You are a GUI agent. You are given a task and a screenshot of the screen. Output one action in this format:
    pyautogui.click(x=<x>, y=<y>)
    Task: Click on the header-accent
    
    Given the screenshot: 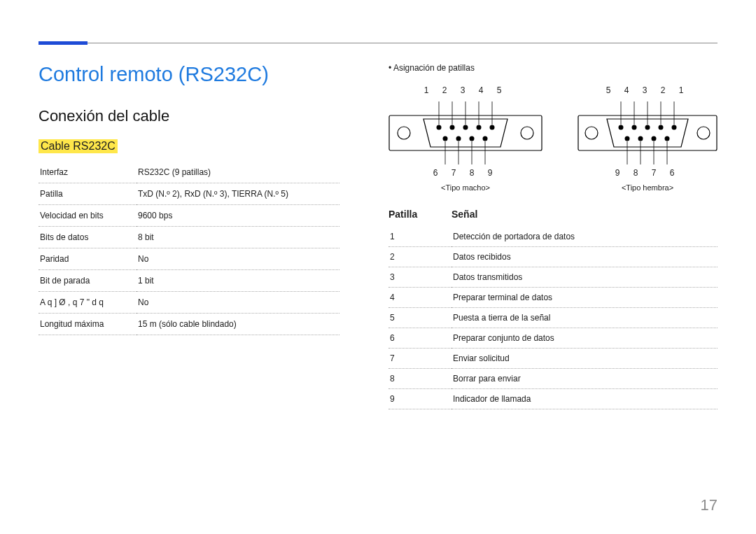 What is the action you would take?
    pyautogui.click(x=63, y=43)
    